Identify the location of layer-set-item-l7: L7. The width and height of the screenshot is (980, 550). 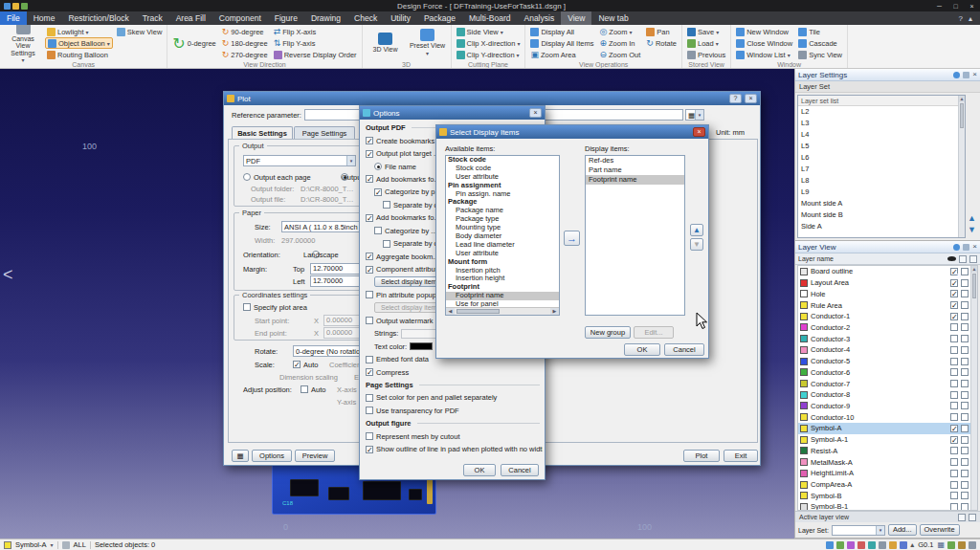
(879, 169).